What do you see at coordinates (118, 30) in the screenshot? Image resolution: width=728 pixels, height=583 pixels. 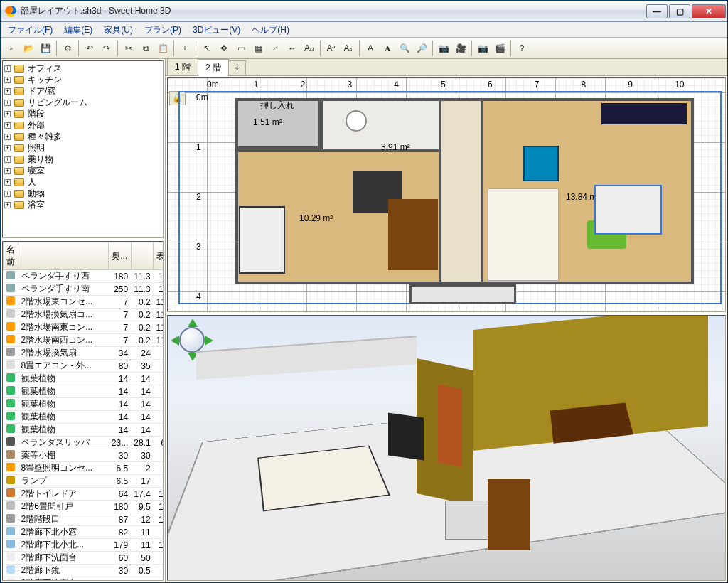 I see `menu-furniture: 家具(U)` at bounding box center [118, 30].